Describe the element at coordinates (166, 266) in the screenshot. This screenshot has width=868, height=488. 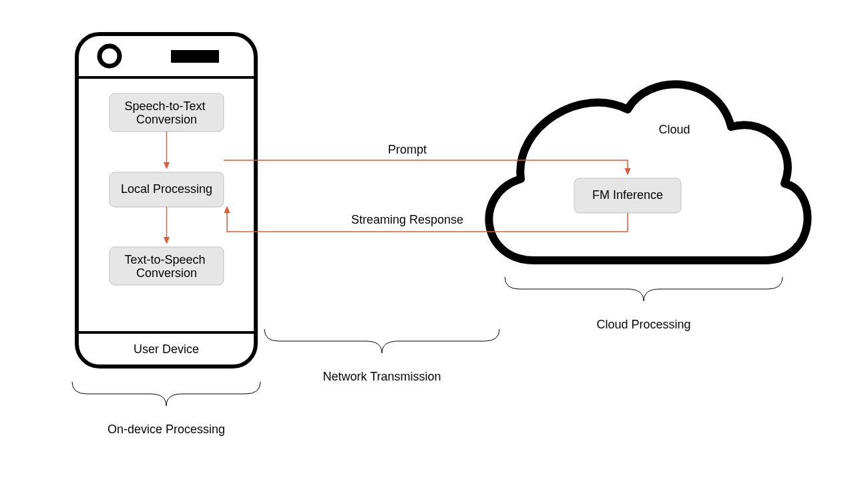
I see `text-to-speech-label: Text-to-Speech Conversion` at that location.